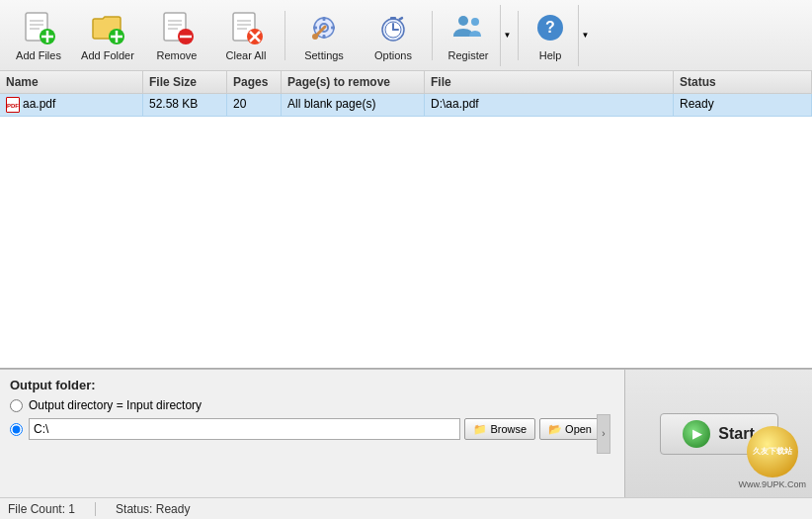  I want to click on status-bar: File Count: 1 Status: Ready, so click(406, 508).